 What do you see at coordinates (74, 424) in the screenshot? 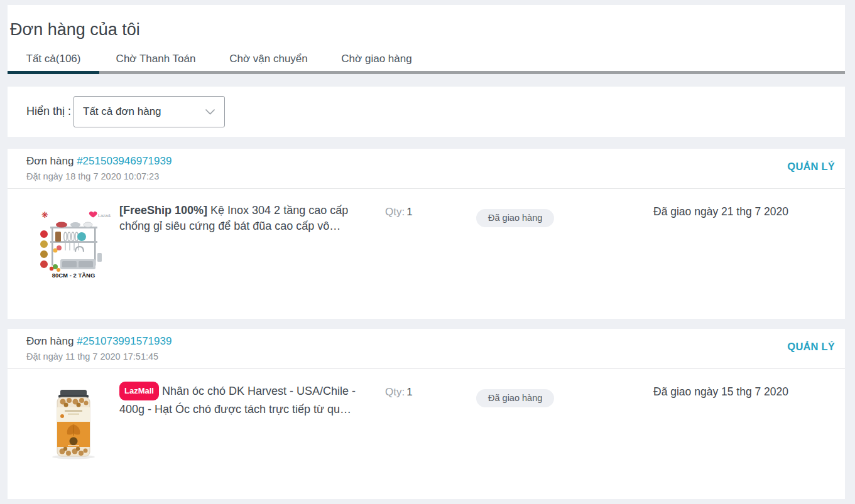
I see `product-image` at bounding box center [74, 424].